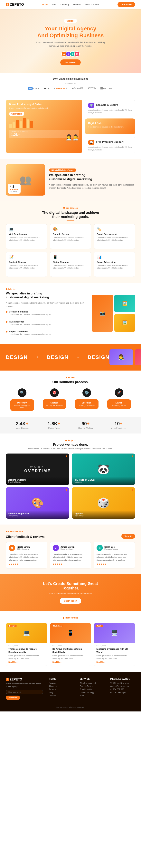 Image resolution: width=141 pixels, height=868 pixels. Describe the element at coordinates (71, 601) in the screenshot. I see `cta-button: Get In Touch` at that location.